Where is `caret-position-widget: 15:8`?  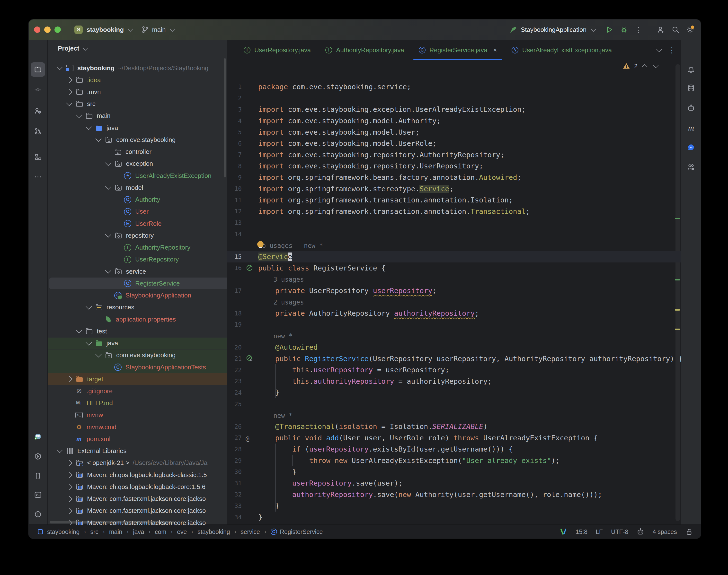
caret-position-widget: 15:8 is located at coordinates (581, 532).